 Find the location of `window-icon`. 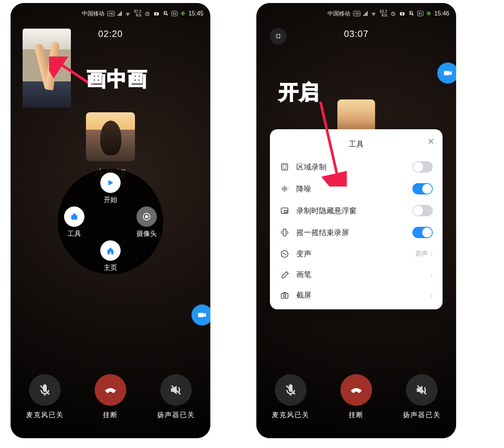

window-icon is located at coordinates (285, 211).